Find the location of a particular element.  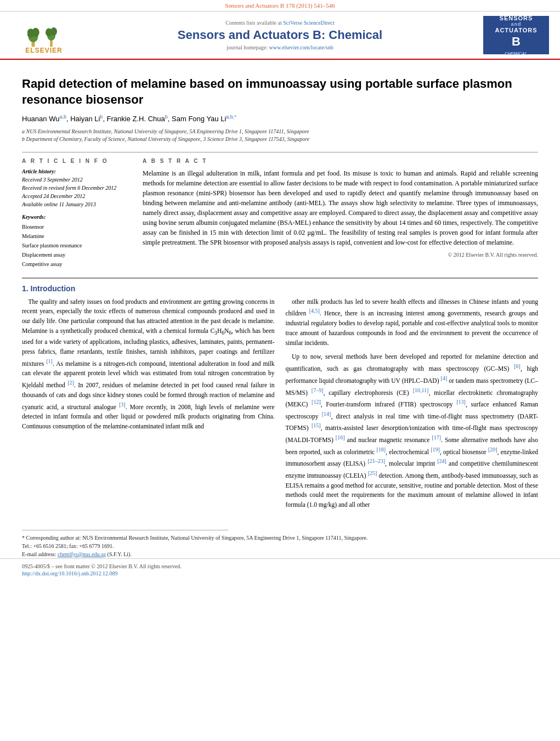

keyword-5: Competitive assay is located at coordinates (77, 264).